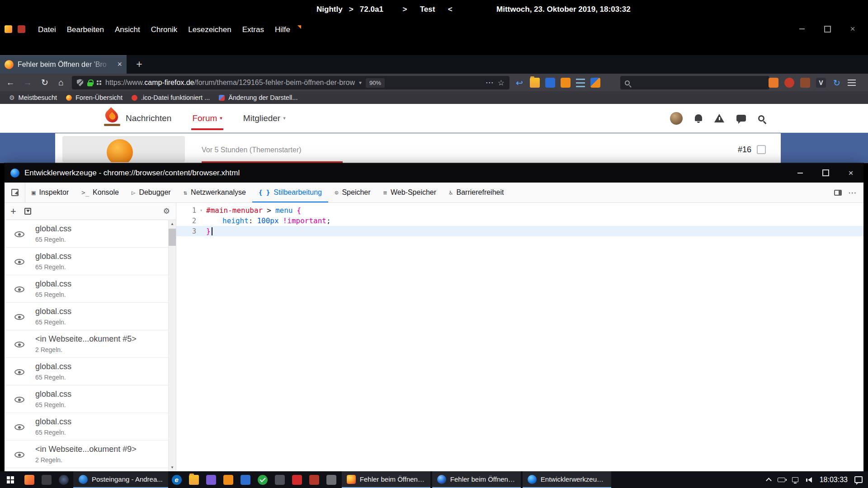  Describe the element at coordinates (501, 83) in the screenshot. I see `bookmark-star-icon: ☆` at that location.